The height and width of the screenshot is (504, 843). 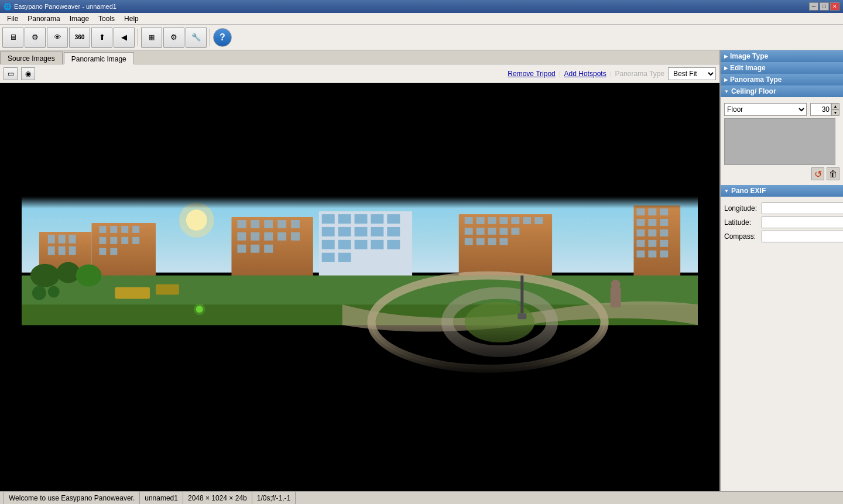 I want to click on add-hotspots-link: Add Hotspots, so click(x=585, y=74).